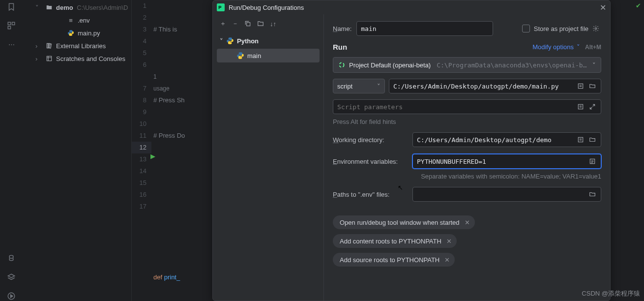 The height and width of the screenshot is (301, 644). I want to click on editor: 1 2 3 4 5 6 1 usage 7 8 9 10 11 12 13 14…, so click(172, 150).